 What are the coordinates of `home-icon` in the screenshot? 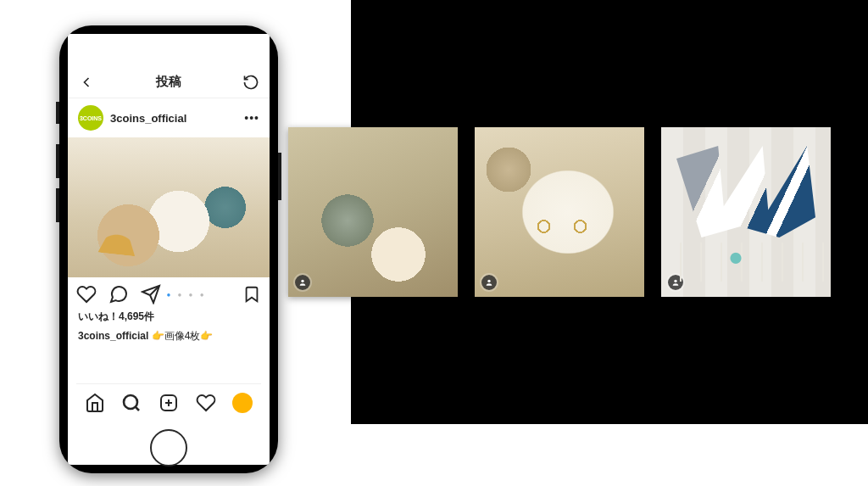 It's located at (95, 403).